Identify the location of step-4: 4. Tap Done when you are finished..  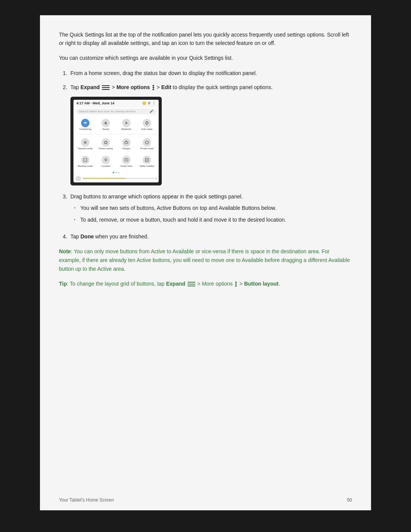
(206, 236).